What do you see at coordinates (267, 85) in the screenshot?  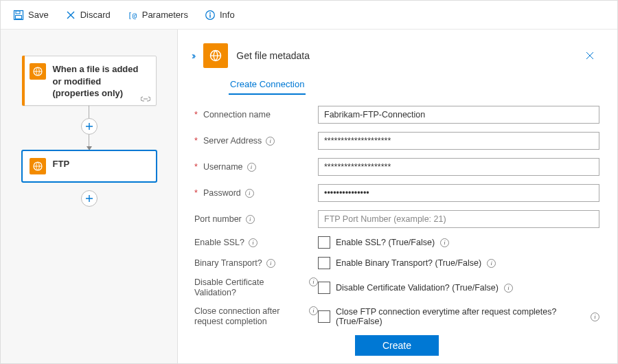 I see `tab-create-connection: Create Connection` at bounding box center [267, 85].